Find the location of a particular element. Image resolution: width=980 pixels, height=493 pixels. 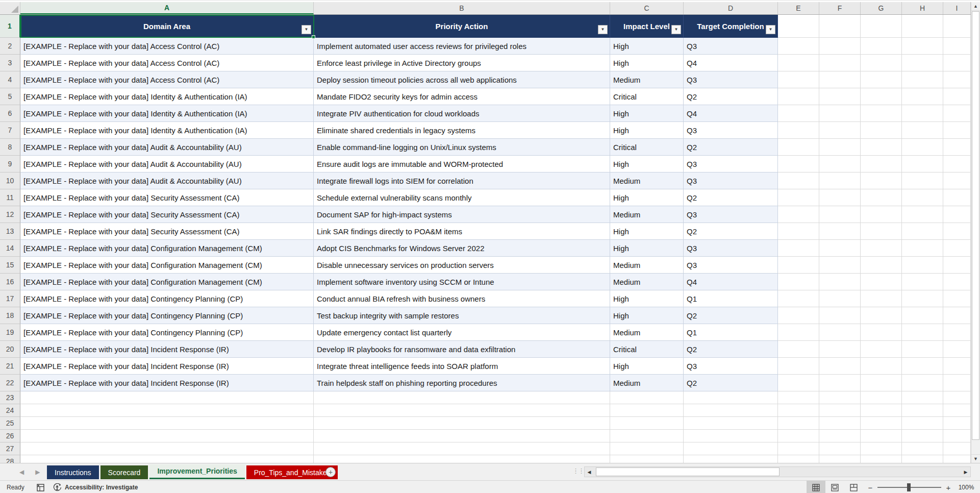

row-header-3: 3 is located at coordinates (10, 63).